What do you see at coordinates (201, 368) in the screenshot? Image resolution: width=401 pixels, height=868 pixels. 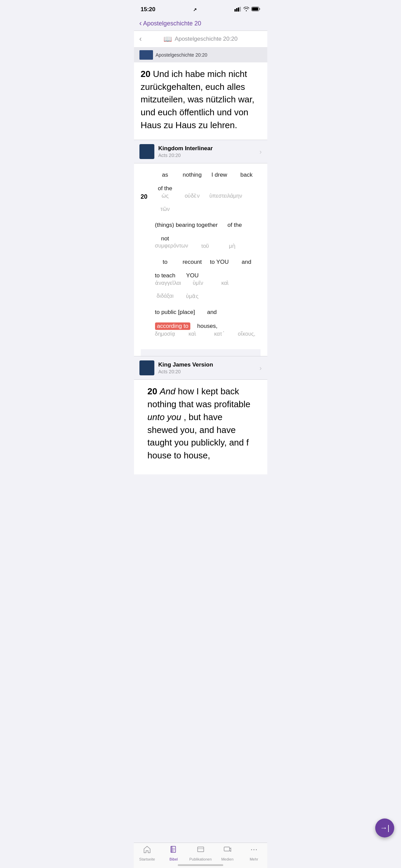 I see `kjv-card: King James Version Acts 20:20 ›` at bounding box center [201, 368].